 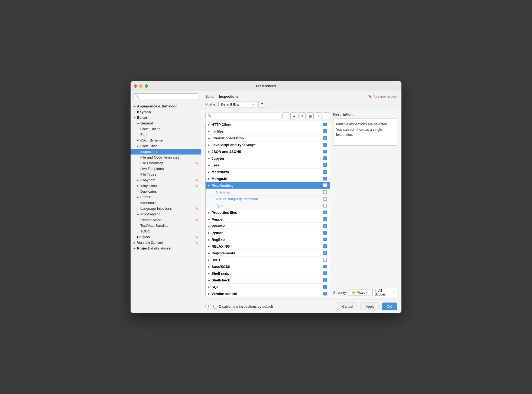 What do you see at coordinates (138, 231) in the screenshot?
I see `chevron-icon` at bounding box center [138, 231].